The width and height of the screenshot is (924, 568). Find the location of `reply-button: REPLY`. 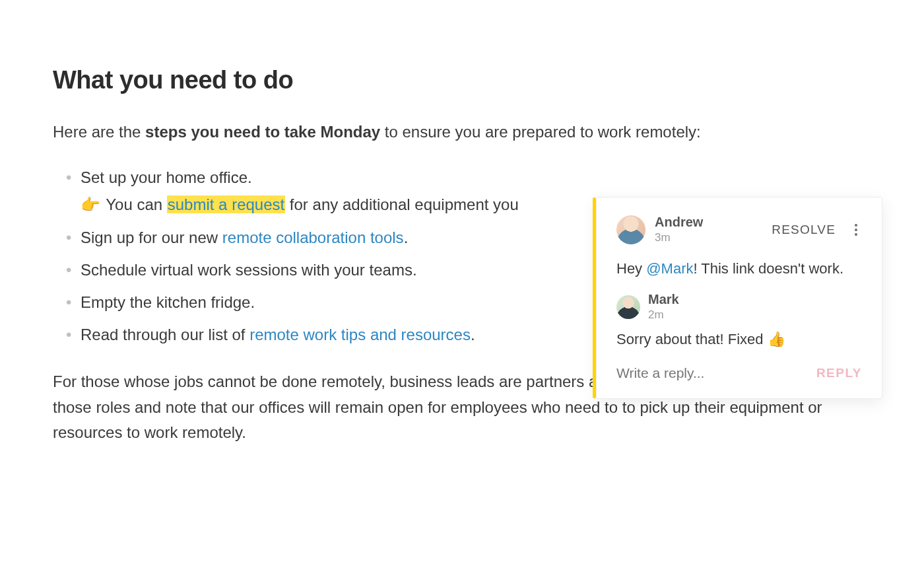

reply-button: REPLY is located at coordinates (840, 373).